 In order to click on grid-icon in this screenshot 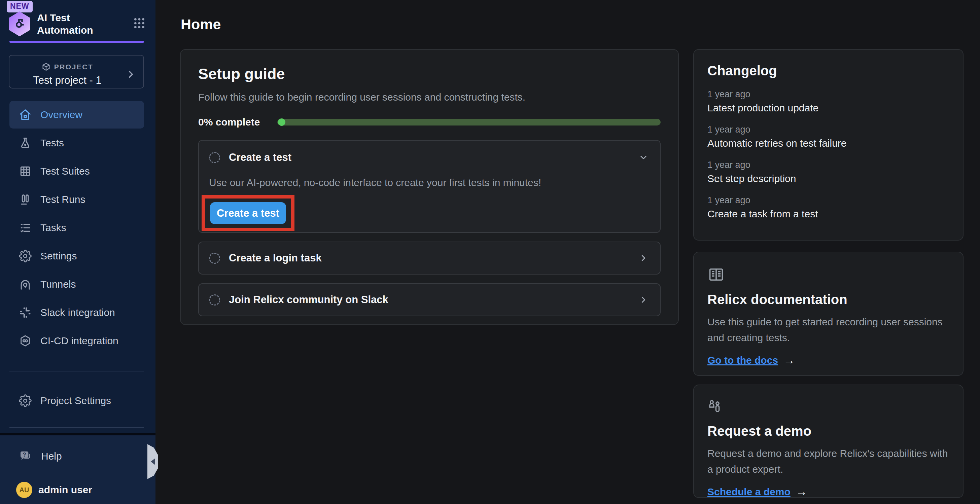, I will do `click(25, 171)`.